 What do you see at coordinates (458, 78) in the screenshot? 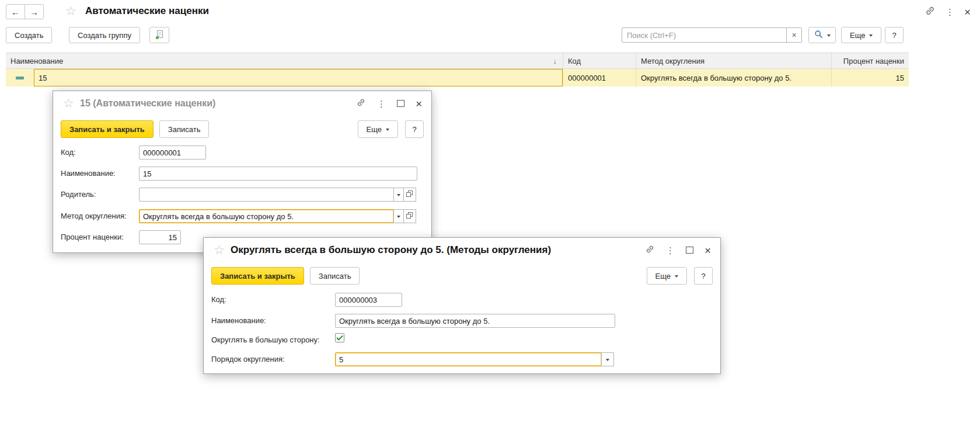
I see `table-row: 15 000000001 Округлять всегда в большую …` at bounding box center [458, 78].